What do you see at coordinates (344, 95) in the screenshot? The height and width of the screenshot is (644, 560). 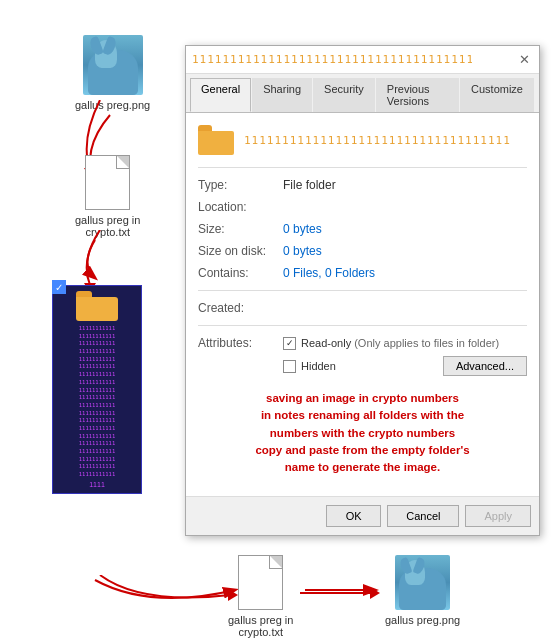 I see `tab-security: Security` at bounding box center [344, 95].